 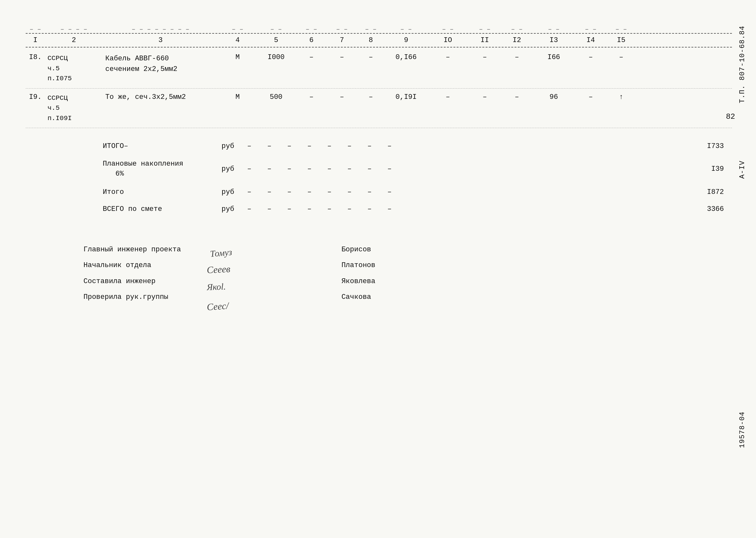 What do you see at coordinates (74, 29) in the screenshot?
I see `dash-2: – – – –` at bounding box center [74, 29].